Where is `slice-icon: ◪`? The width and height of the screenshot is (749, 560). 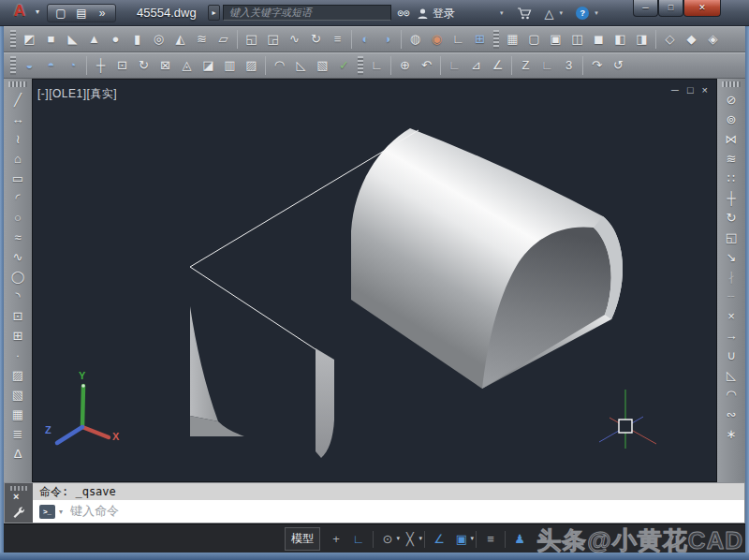
slice-icon: ◪ is located at coordinates (208, 66).